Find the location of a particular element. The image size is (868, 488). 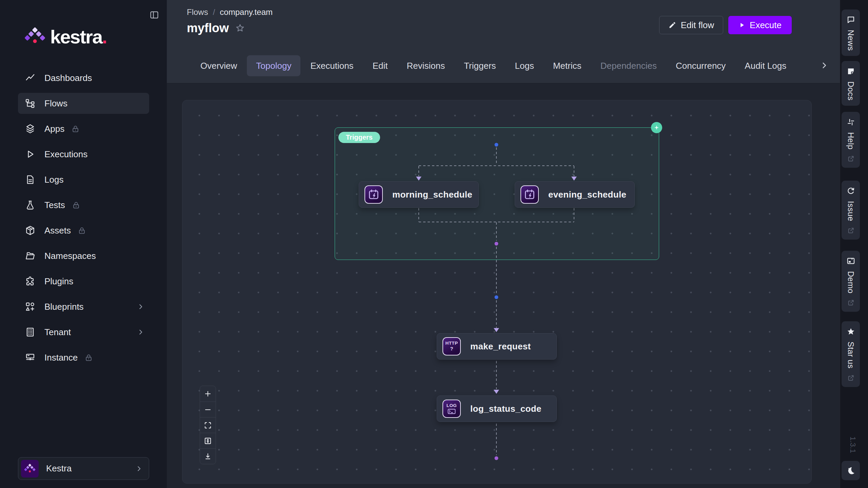

moon-icon is located at coordinates (851, 471).